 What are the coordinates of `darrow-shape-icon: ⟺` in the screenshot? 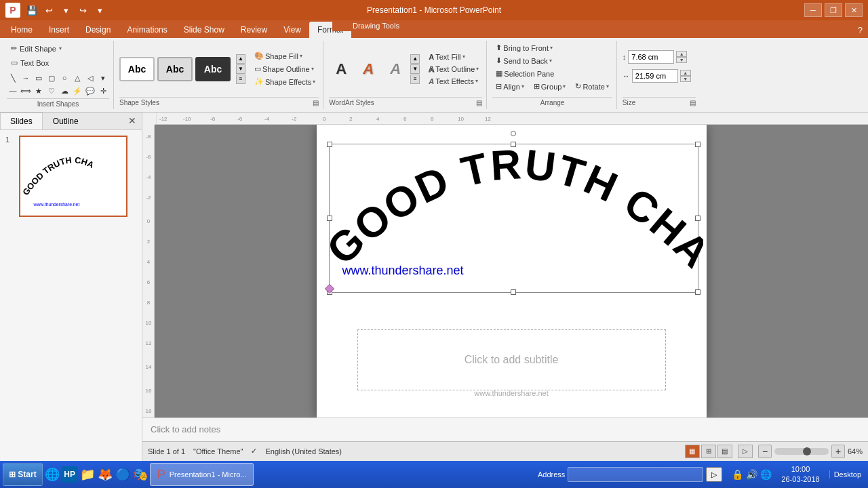 It's located at (26, 91).